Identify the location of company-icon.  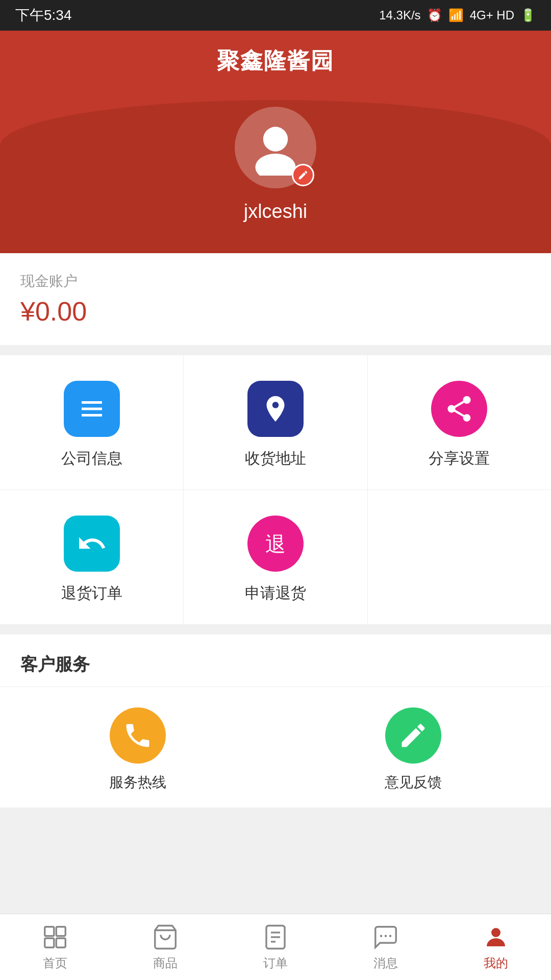
(92, 409).